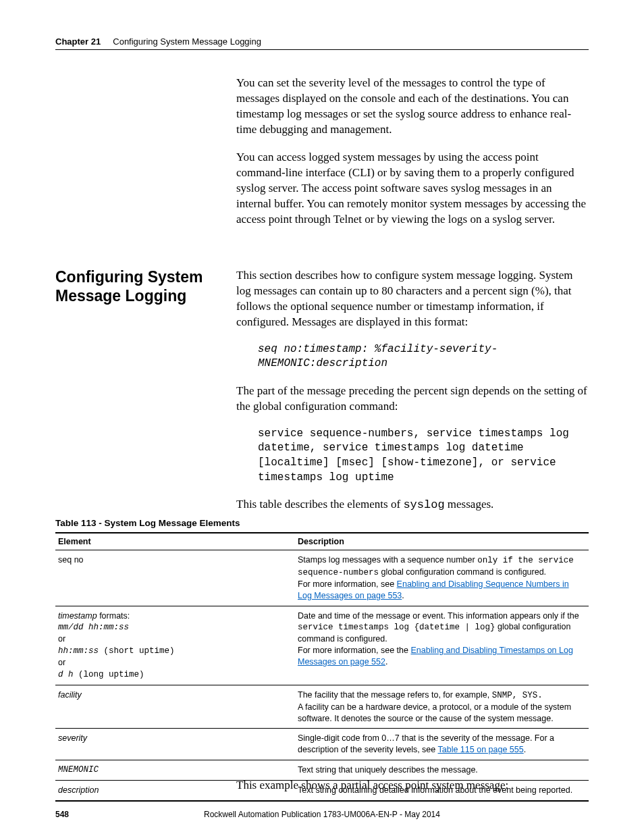  Describe the element at coordinates (322, 43) in the screenshot. I see `page-header: Chapter 21 Configuring System Message Lo…` at that location.